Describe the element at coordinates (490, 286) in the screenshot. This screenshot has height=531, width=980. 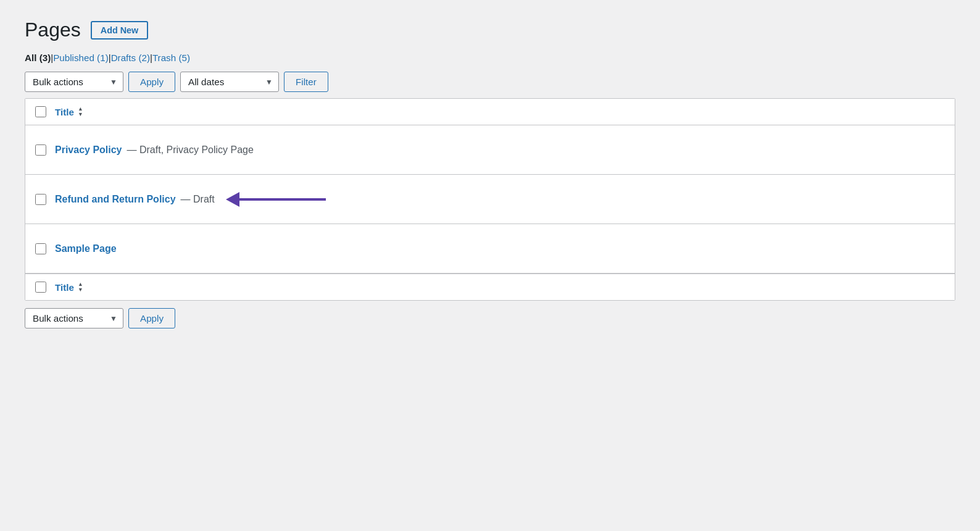
I see `table-footer-header-row: Title ▲▼` at that location.